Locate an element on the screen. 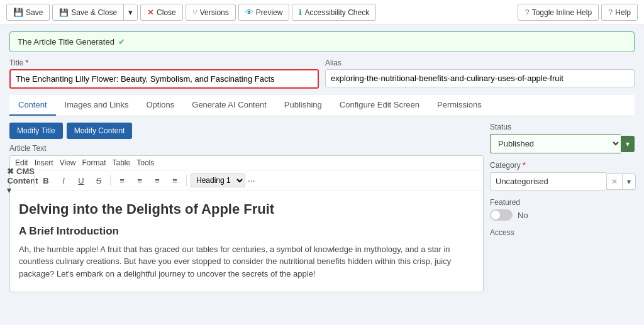 The width and height of the screenshot is (644, 325). help-icon: ? is located at coordinates (610, 13).